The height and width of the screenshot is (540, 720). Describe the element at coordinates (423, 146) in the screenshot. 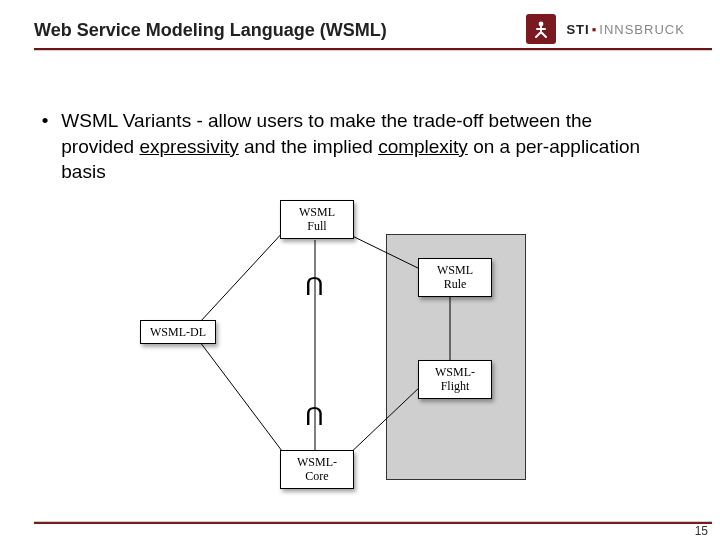

I see `term-complexity: complexity` at that location.